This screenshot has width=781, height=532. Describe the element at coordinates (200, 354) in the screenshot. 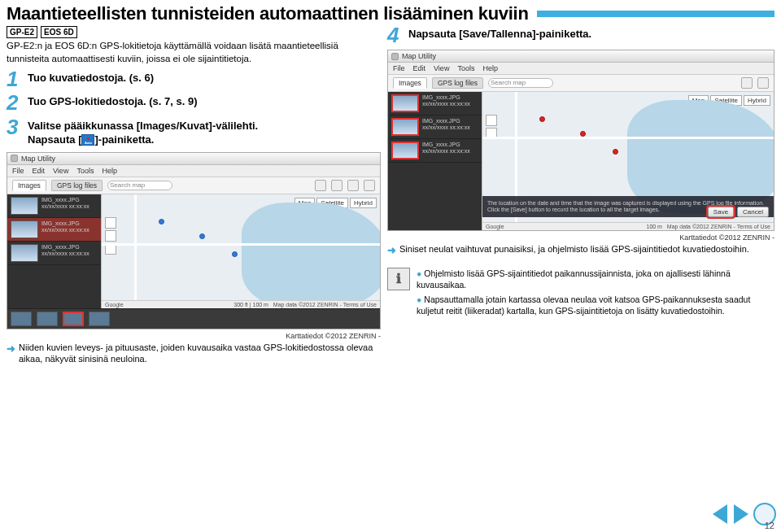

I see `note-left-text: Niiden kuvien leveys- ja pituusaste, joi…` at that location.